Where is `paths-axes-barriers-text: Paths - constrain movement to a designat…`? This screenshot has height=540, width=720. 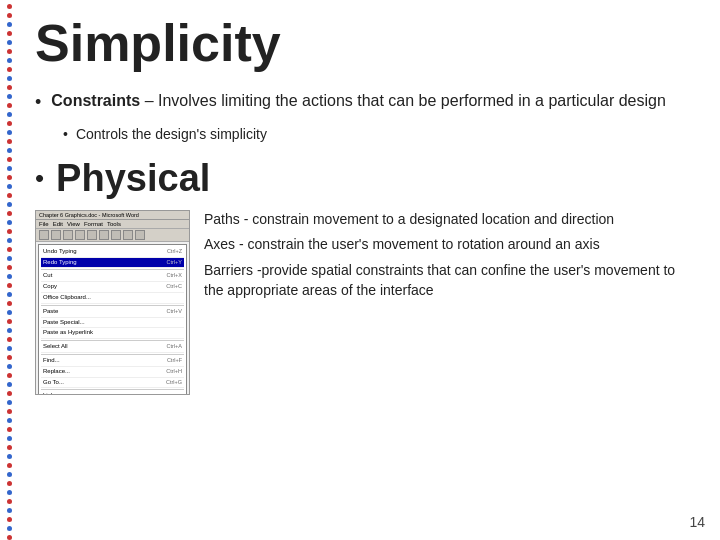 paths-axes-barriers-text: Paths - constrain movement to a designat… is located at coordinates (447, 255).